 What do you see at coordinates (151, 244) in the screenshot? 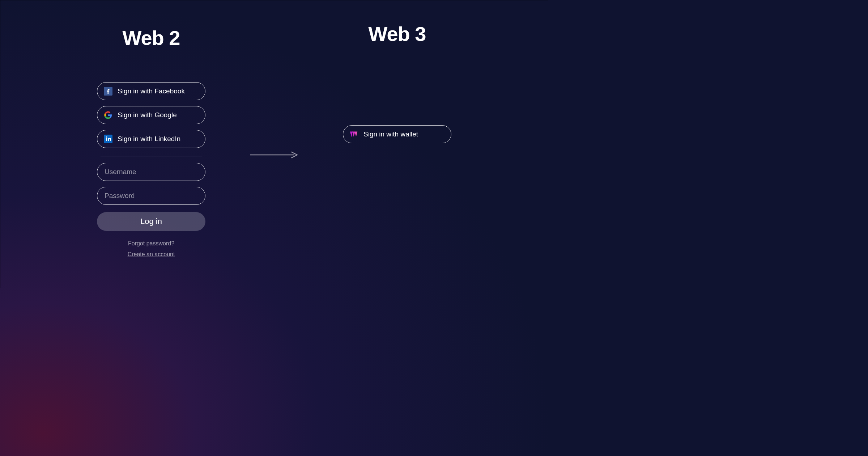
I see `forgot-password-link: Forgot password?` at bounding box center [151, 244].